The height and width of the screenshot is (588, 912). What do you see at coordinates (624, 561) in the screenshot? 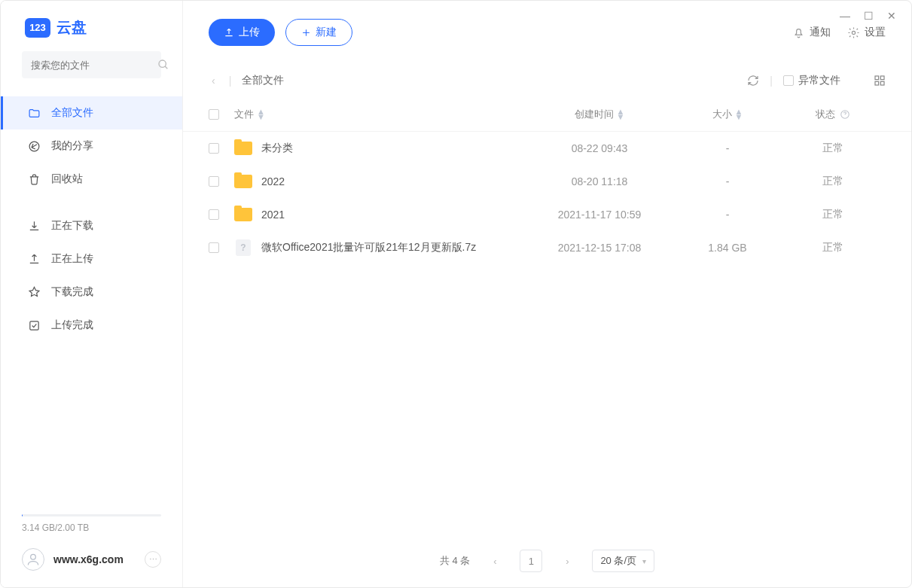
I see `page-size-select: 20 条/页 ▾` at bounding box center [624, 561].